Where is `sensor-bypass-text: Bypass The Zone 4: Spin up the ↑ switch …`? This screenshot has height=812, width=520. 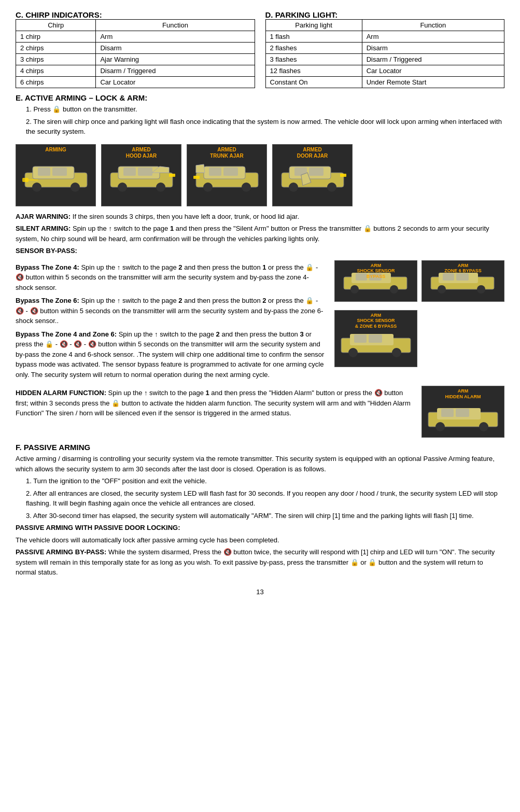 sensor-bypass-text: Bypass The Zone 4: Spin up the ↑ switch … is located at coordinates (171, 321).